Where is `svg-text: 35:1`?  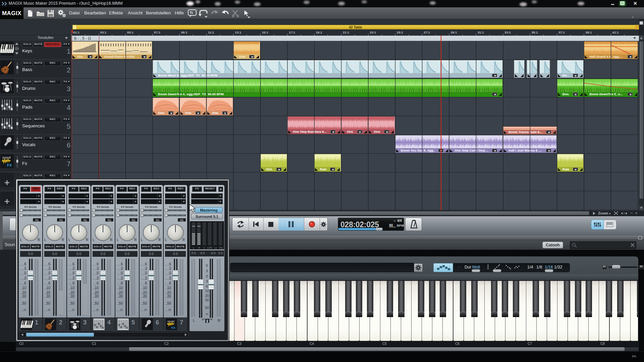
svg-text: 35:1 is located at coordinates (535, 32).